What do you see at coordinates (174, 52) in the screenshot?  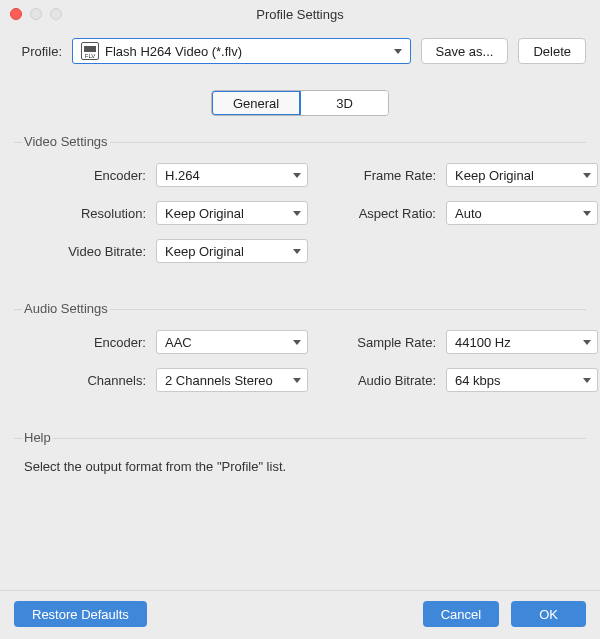 I see `profile-select-value: Flash H264 Video (*.flv)` at bounding box center [174, 52].